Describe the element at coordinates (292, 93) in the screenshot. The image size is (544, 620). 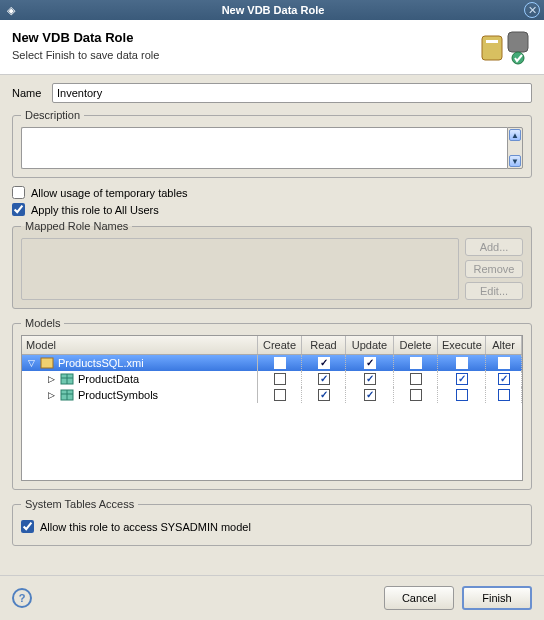
I see `name-input` at that location.